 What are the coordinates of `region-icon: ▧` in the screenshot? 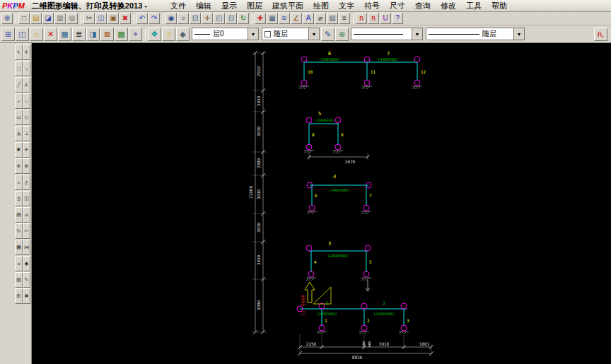 It's located at (332, 18).